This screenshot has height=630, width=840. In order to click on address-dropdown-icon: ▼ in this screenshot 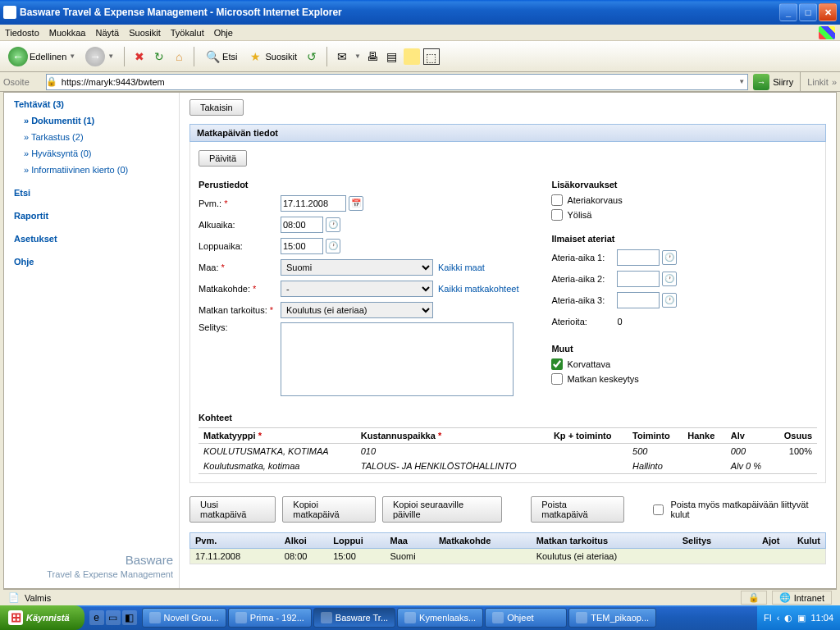, I will do `click(742, 82)`.